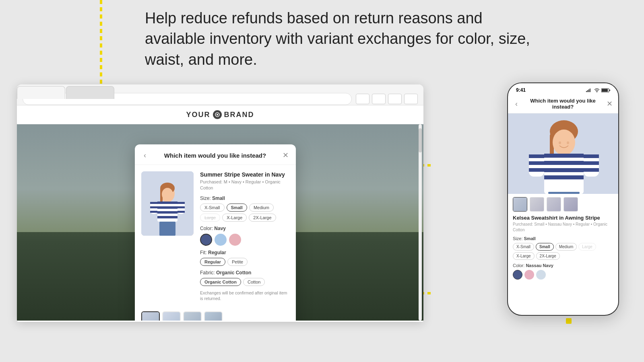 The width and height of the screenshot is (644, 362). What do you see at coordinates (254, 282) in the screenshot?
I see `fabric-chip-cotton: Cotton` at bounding box center [254, 282].